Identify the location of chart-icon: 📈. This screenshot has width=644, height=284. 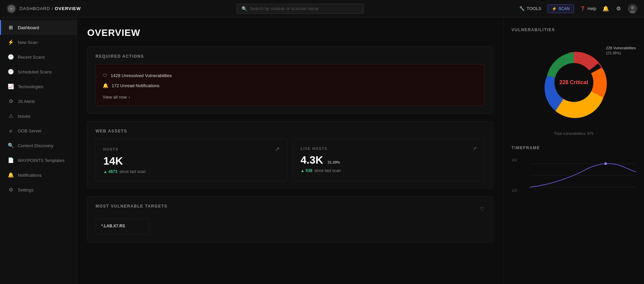
(11, 87).